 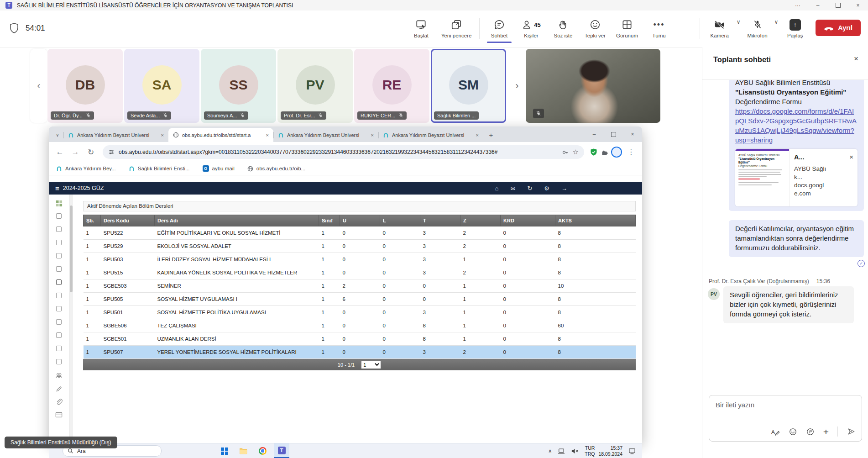 I want to click on participant-tile: DBDr. Öğr. Üy..., so click(x=85, y=86).